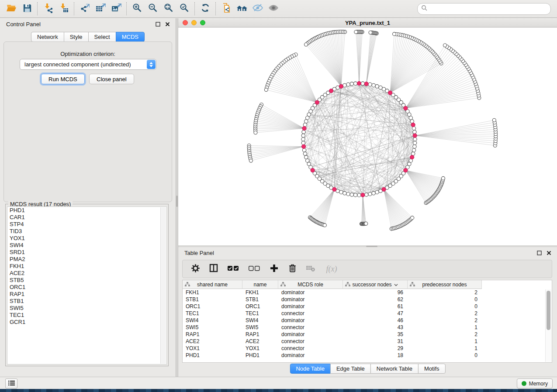 Image resolution: width=557 pixels, height=392 pixels. What do you see at coordinates (274, 269) in the screenshot?
I see `plus-icon` at bounding box center [274, 269].